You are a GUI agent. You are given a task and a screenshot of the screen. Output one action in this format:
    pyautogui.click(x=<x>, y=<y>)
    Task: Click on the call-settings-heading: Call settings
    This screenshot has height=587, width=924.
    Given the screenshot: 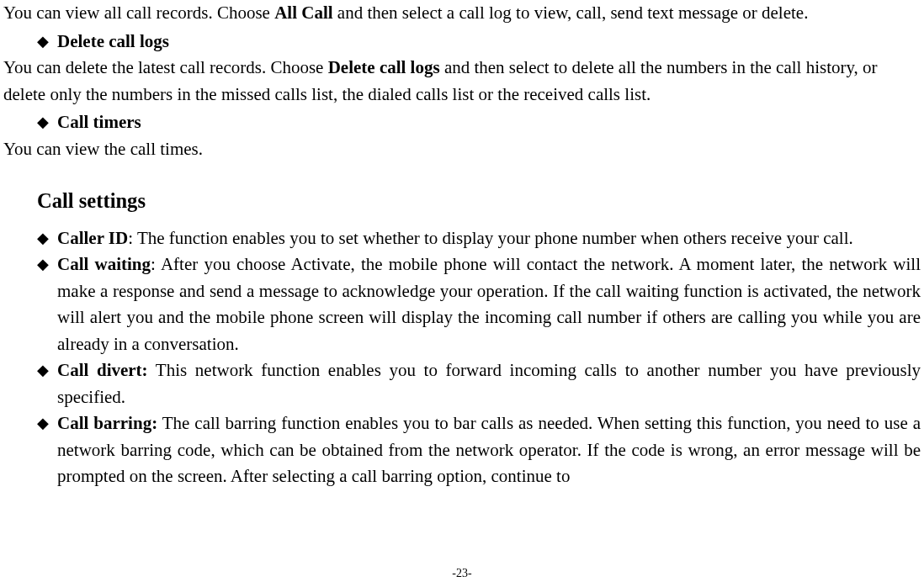 What is the action you would take?
    pyautogui.click(x=479, y=202)
    